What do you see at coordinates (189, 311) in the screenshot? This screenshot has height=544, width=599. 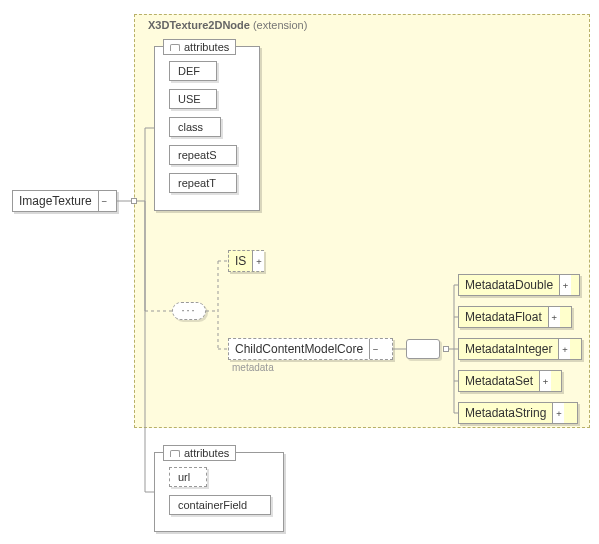 I see `sequence-indicator` at bounding box center [189, 311].